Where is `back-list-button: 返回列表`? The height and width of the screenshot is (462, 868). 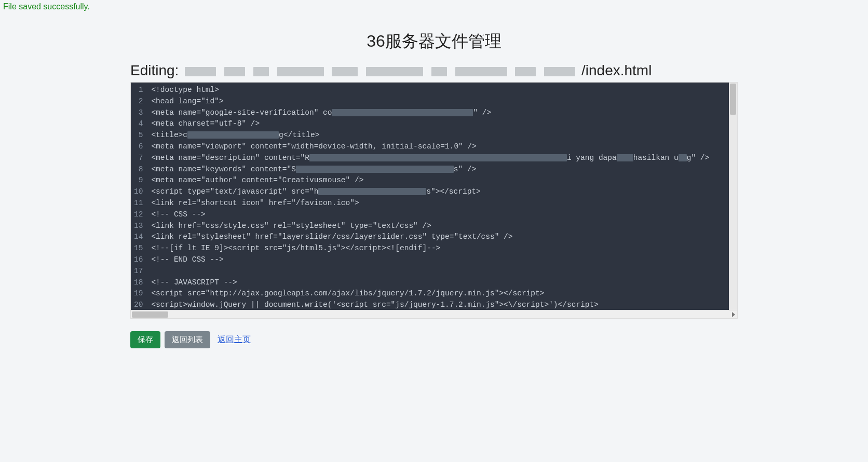 back-list-button: 返回列表 is located at coordinates (187, 339).